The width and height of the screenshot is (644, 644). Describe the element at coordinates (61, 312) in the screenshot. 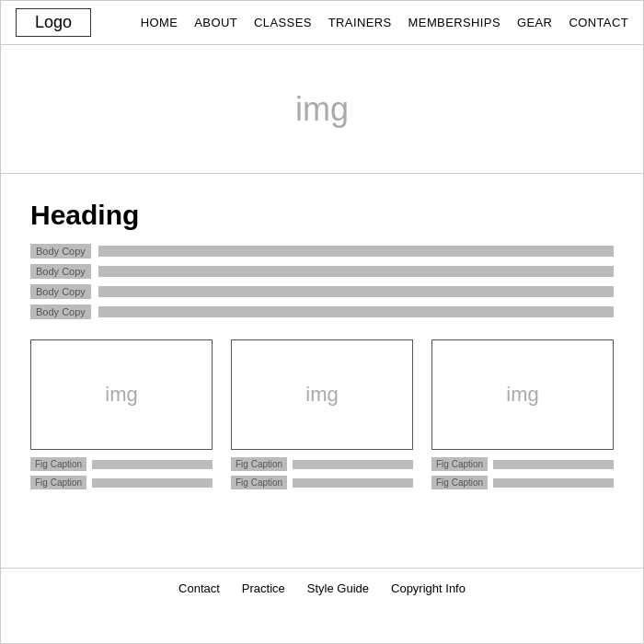

I see `body-copy-label-4: Body Copy` at that location.